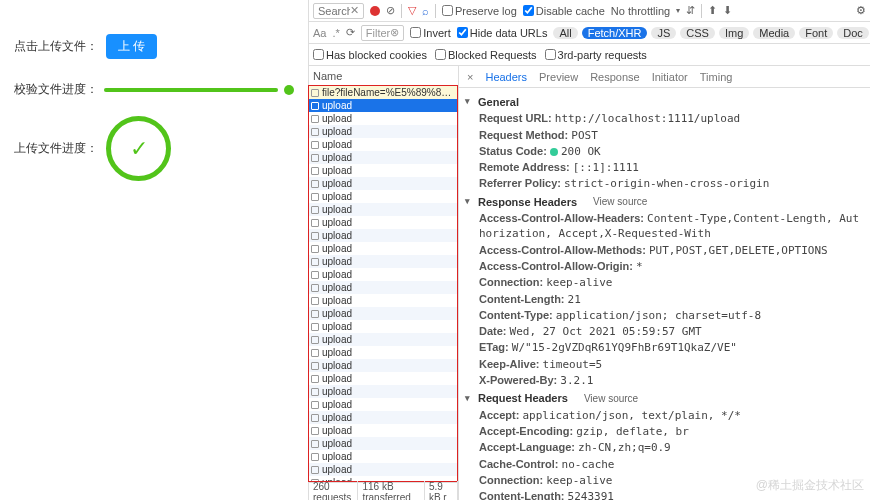  Describe the element at coordinates (56, 148) in the screenshot. I see `upload-progress-label: 上传文件进度：` at that location.